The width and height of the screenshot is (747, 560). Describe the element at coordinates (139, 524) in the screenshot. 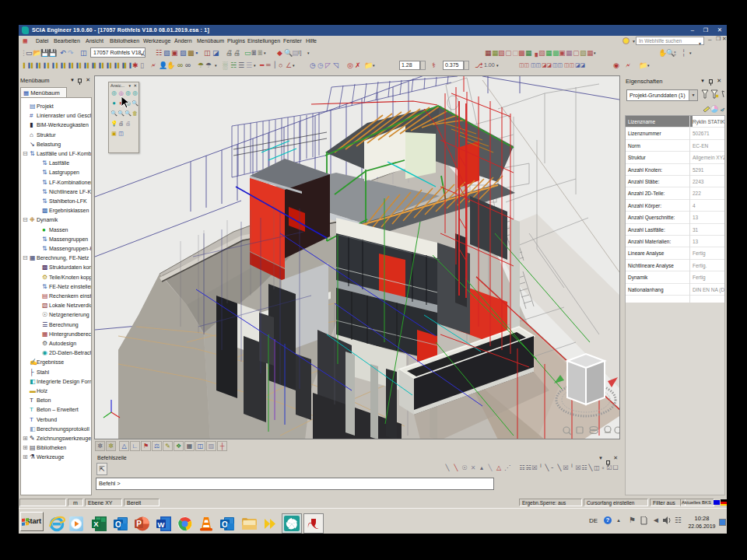

I see `svg-text: P` at that location.